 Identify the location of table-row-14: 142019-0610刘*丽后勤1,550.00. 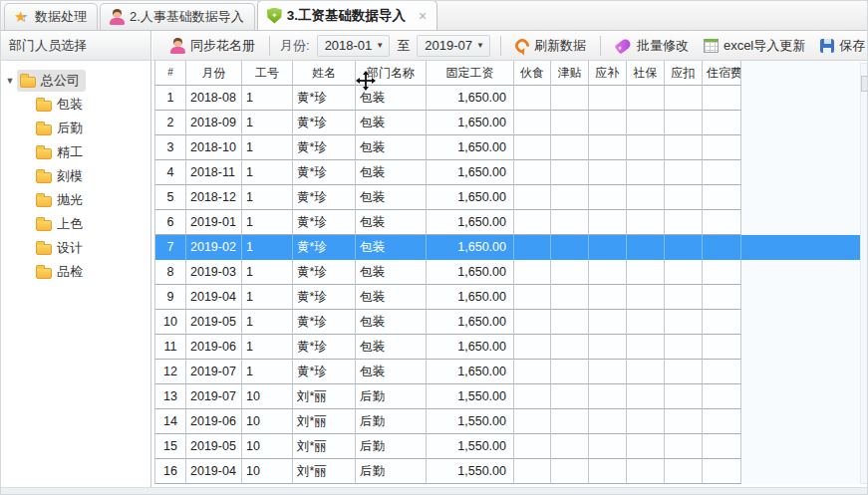
(508, 422).